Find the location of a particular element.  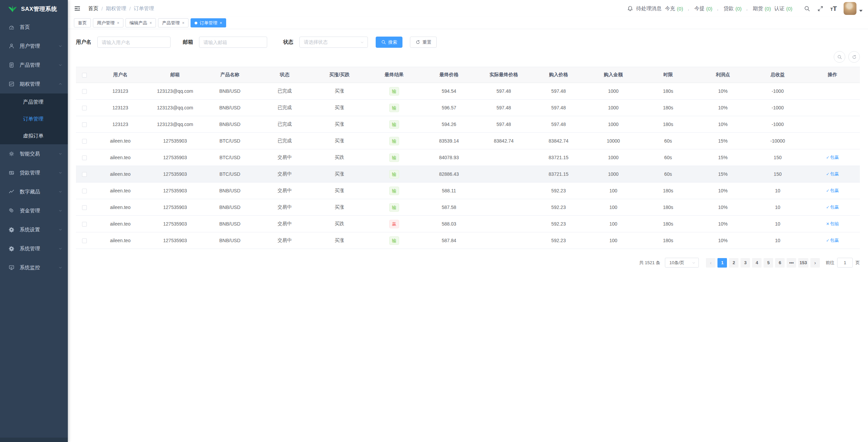

tab-active: 订单管理× is located at coordinates (208, 23).